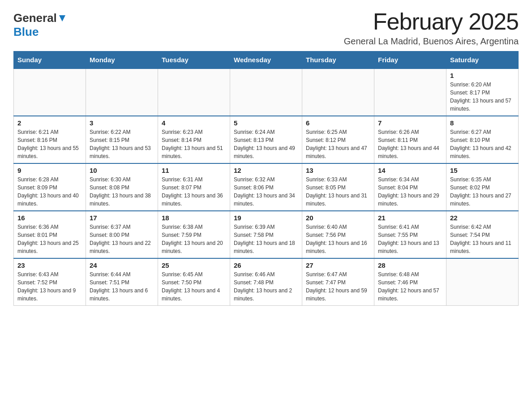 This screenshot has width=532, height=411. Describe the element at coordinates (50, 187) in the screenshot. I see `table-row: 9Sunrise: 6:28 AMSunset: 8:09 PMDaylight…` at that location.